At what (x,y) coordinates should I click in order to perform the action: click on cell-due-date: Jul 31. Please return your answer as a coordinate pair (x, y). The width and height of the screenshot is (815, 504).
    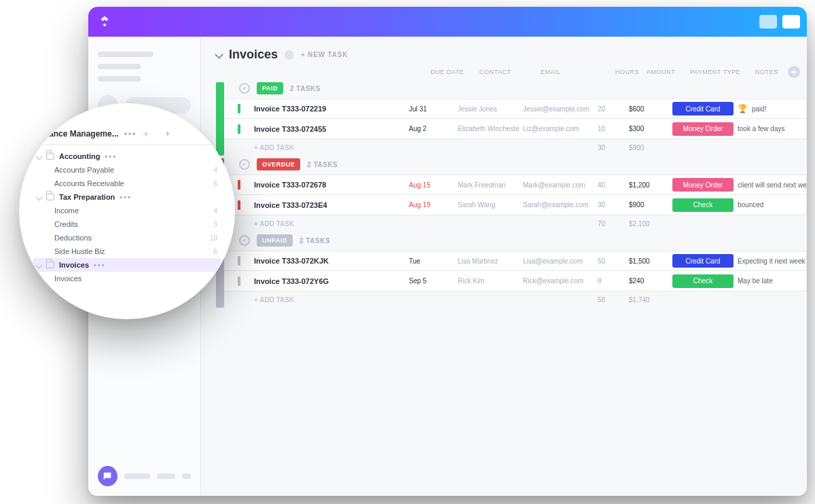
    Looking at the image, I should click on (433, 109).